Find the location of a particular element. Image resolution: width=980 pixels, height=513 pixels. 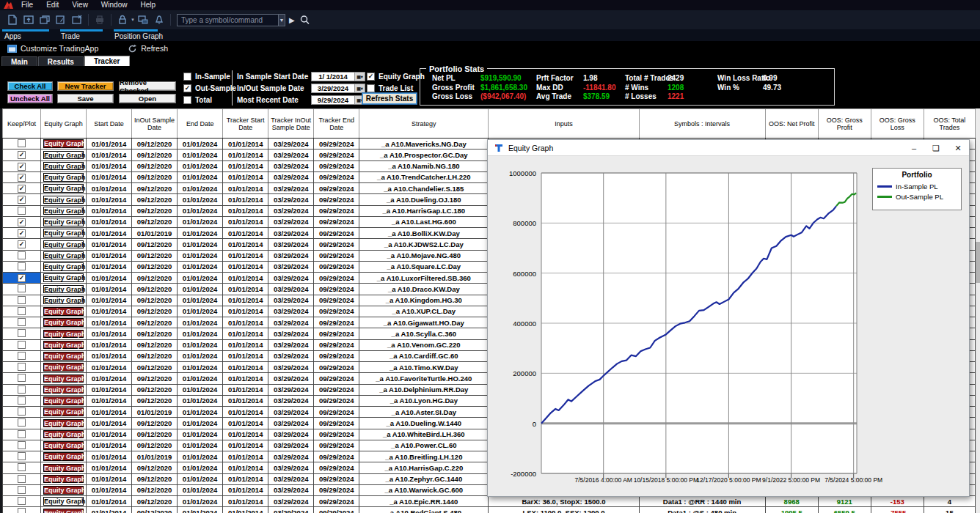

column-header: OOS: Net Profit is located at coordinates (791, 124).